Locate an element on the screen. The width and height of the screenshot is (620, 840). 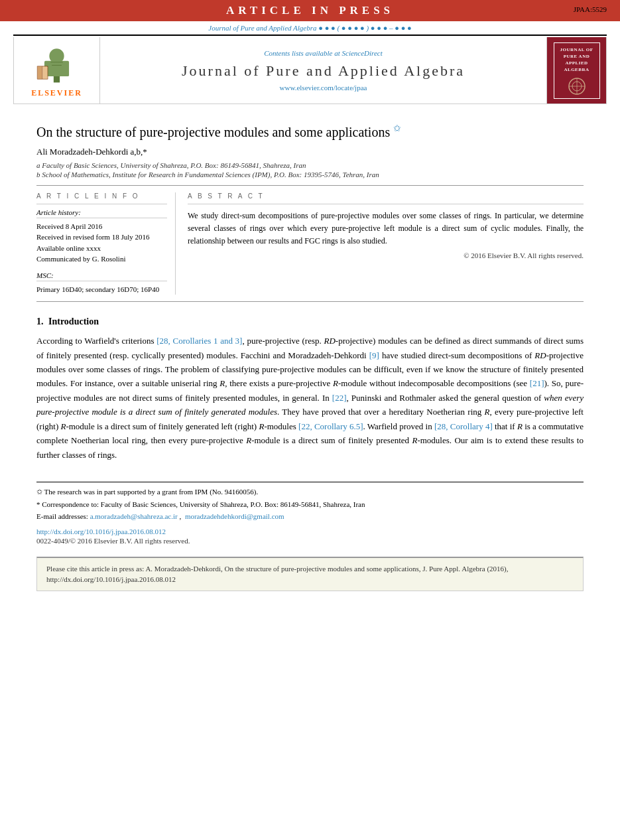
affiliation-a: a Faculty of Basic Sciences, University … is located at coordinates (310, 165).